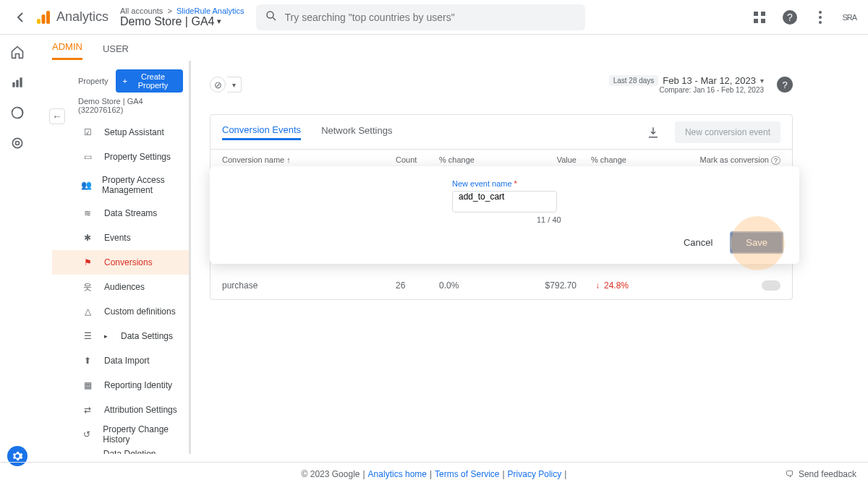 Image resolution: width=868 pixels, height=485 pixels. I want to click on footer-link-tos: Terms of Service, so click(467, 474).